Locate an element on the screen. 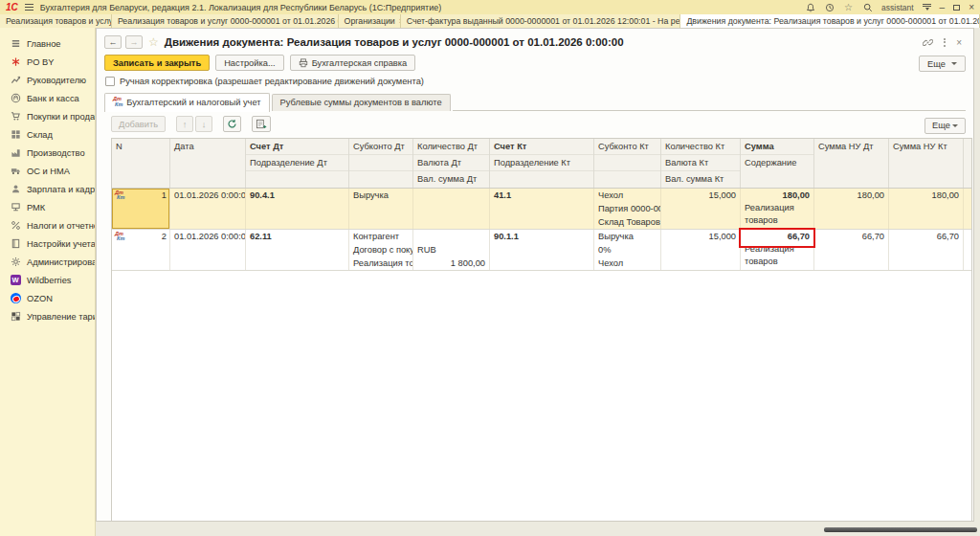  sidebar-item-upravlenie-tarifom: Управление тарифом is located at coordinates (48, 316).